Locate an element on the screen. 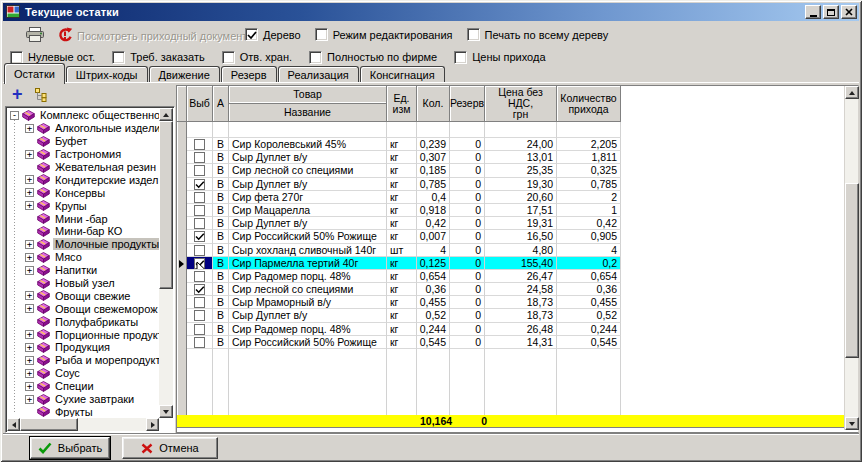  minimize-button is located at coordinates (813, 12).